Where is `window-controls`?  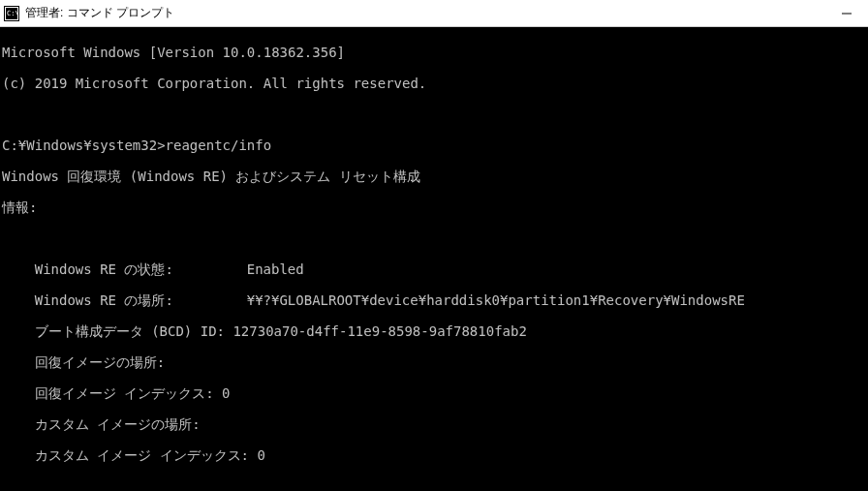
window-controls is located at coordinates (847, 14).